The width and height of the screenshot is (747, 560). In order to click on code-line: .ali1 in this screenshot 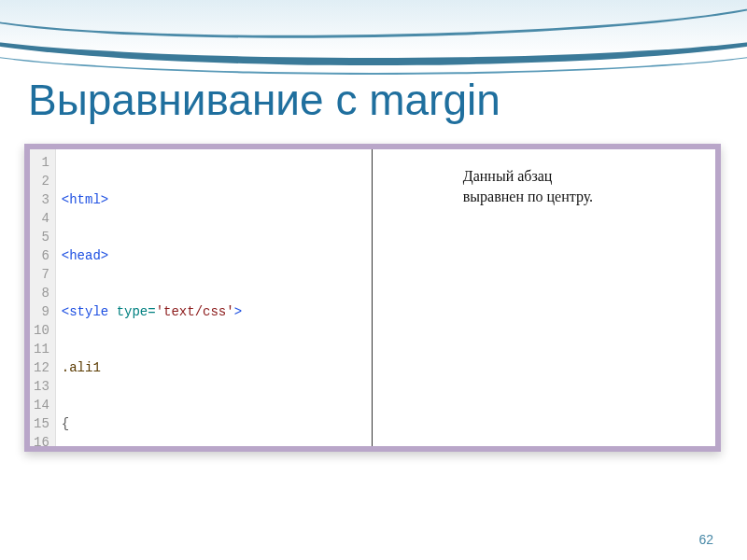, I will do `click(190, 368)`.